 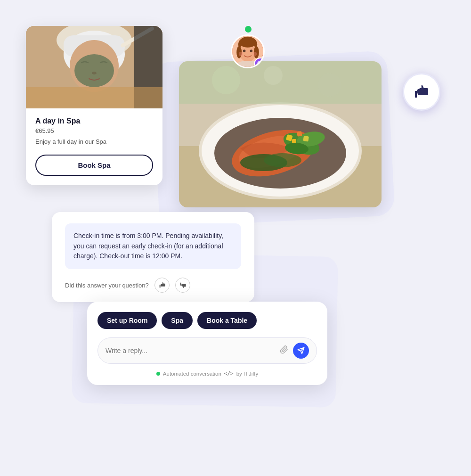 What do you see at coordinates (153, 285) in the screenshot?
I see `chat-feedback-row: Did this answer your question?` at bounding box center [153, 285].